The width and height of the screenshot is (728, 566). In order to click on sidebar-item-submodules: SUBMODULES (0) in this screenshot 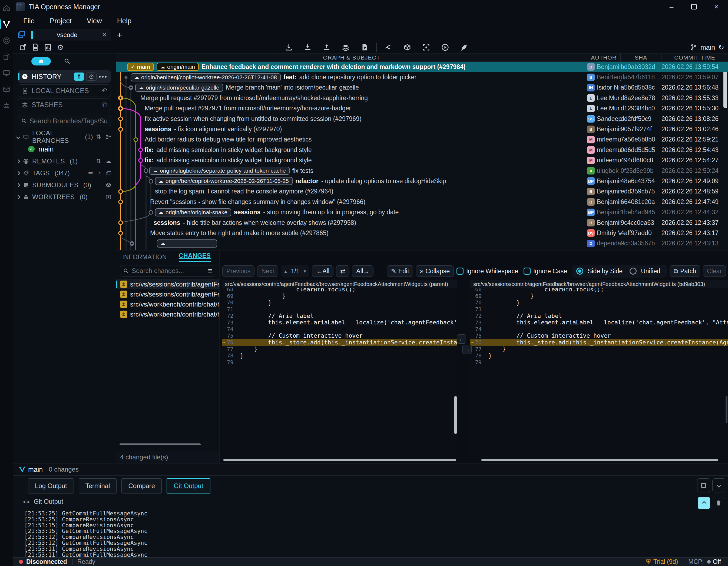, I will do `click(64, 185)`.